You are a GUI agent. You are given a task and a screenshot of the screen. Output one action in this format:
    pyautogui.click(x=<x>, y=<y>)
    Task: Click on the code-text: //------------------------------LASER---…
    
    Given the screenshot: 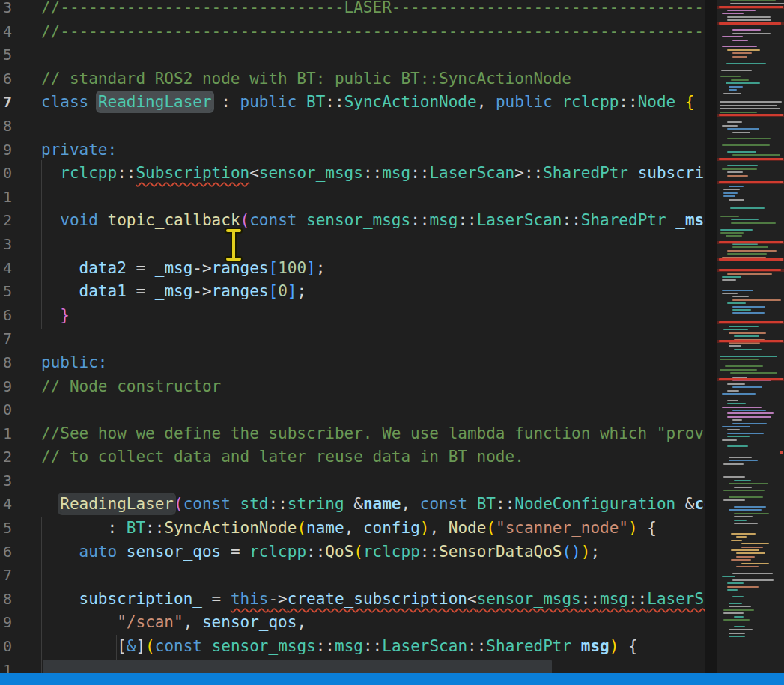 What is the action you would take?
    pyautogui.click(x=359, y=10)
    